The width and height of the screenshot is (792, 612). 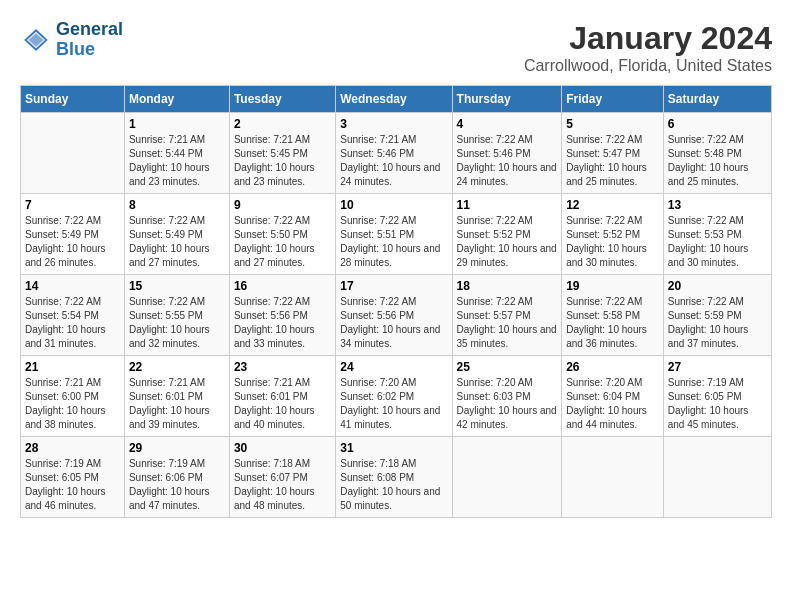 What do you see at coordinates (282, 485) in the screenshot?
I see `day-info: Sunrise: 7:18 AMSunset: 6:07 PMDaylight:…` at bounding box center [282, 485].